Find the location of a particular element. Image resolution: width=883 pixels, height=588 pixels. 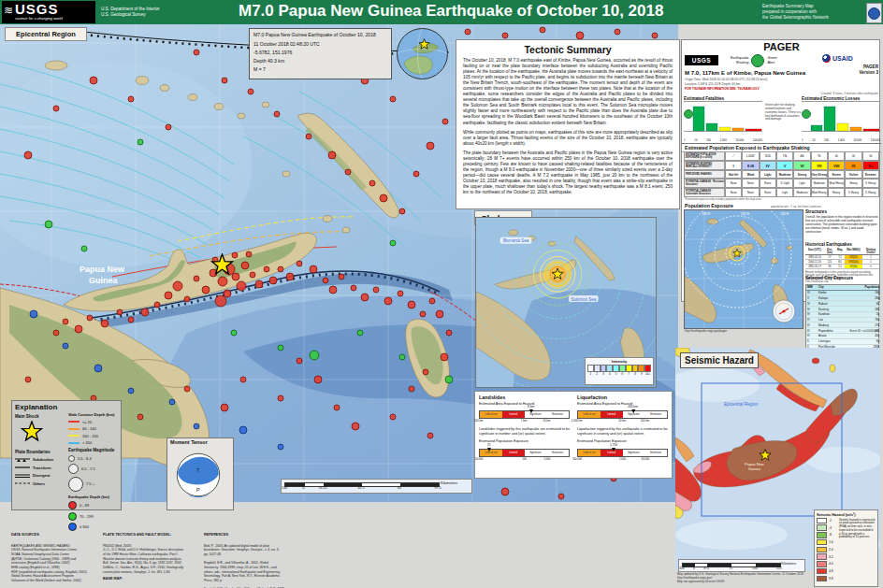

bin-label: 1,000 is located at coordinates (842, 140).